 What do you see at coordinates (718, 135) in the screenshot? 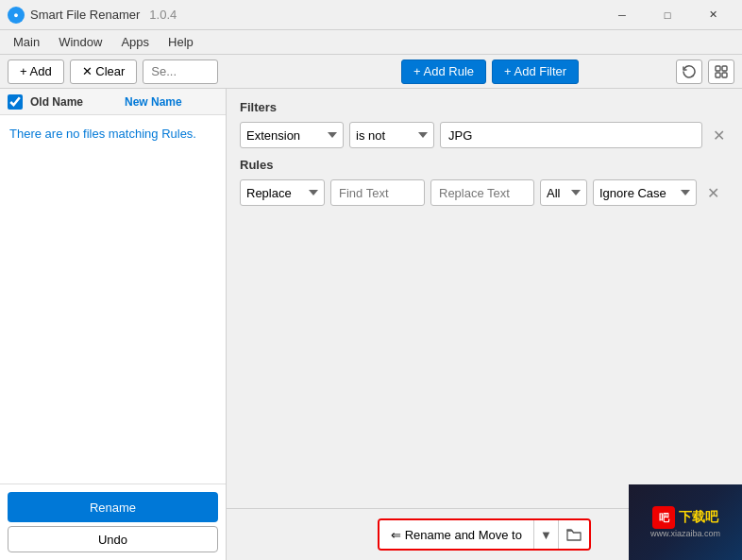
I see `filter-remove-button: ✕` at bounding box center [718, 135].